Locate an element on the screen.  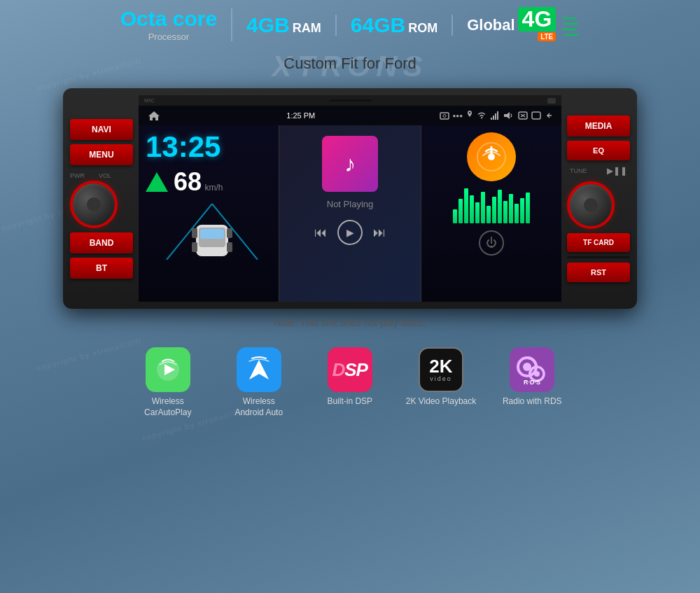
disc-slot is located at coordinates (351, 101).